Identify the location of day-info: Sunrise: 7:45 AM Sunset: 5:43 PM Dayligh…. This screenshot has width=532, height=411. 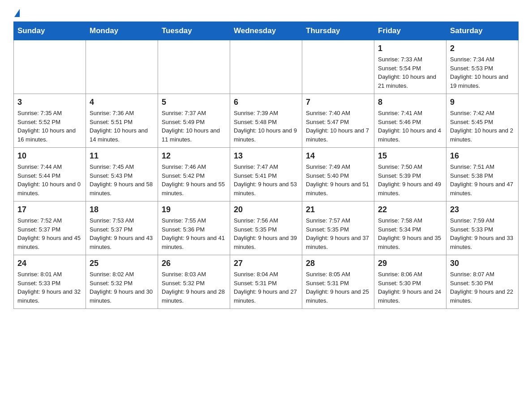
(122, 180).